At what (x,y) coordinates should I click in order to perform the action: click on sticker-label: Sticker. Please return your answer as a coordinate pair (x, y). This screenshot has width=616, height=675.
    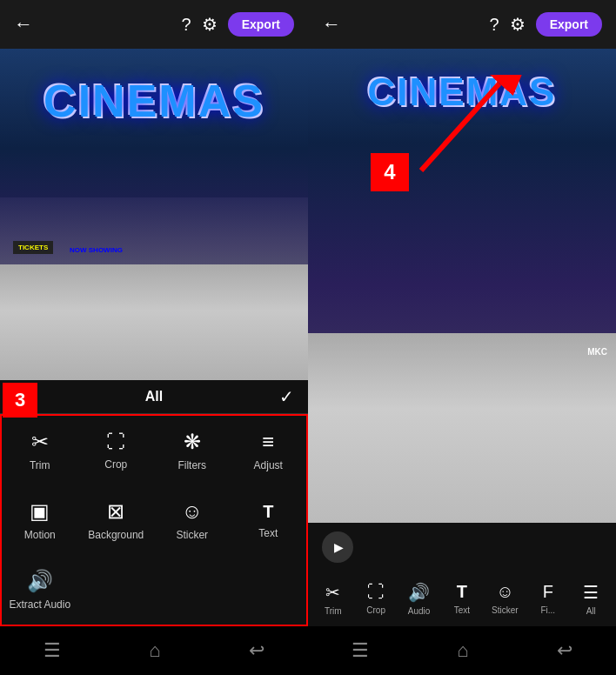
    Looking at the image, I should click on (191, 535).